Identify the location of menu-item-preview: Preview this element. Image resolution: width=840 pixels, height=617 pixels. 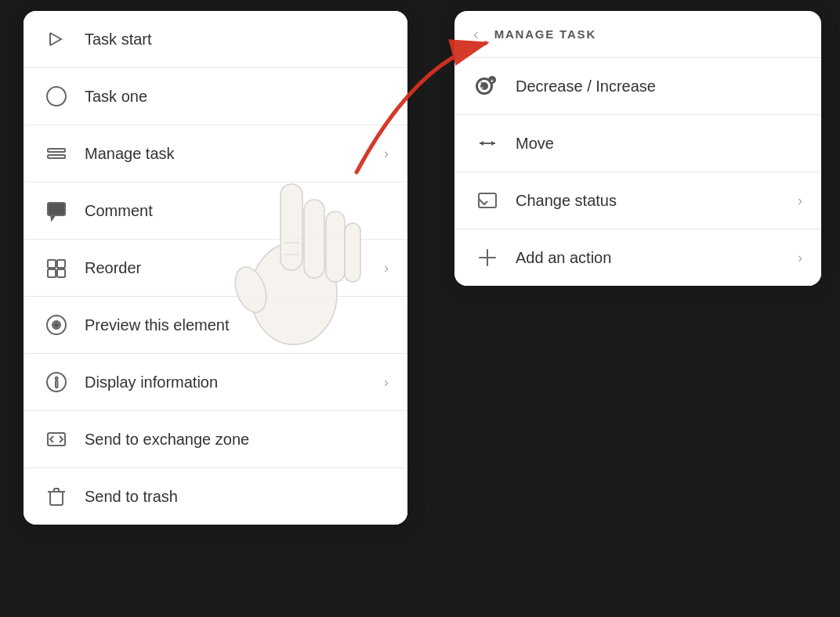
(215, 326).